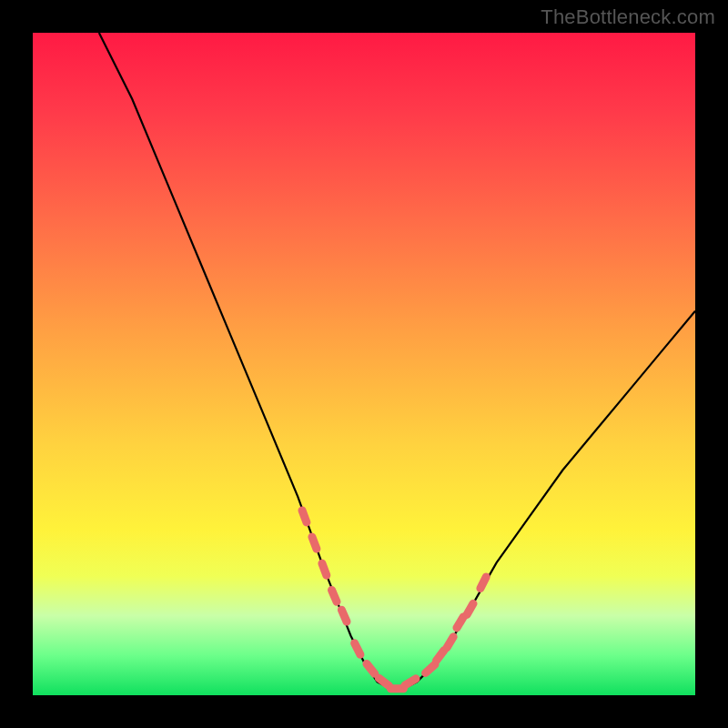  Describe the element at coordinates (394, 600) in the screenshot. I see `marker-group` at that location.